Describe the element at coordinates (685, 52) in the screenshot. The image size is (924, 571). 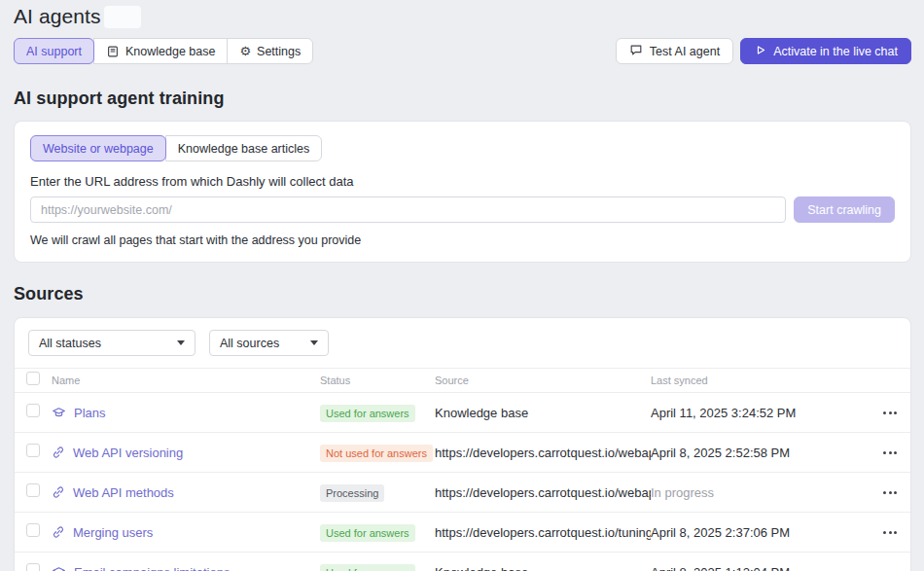
I see `test-ai-agent-label: Test AI agent` at that location.